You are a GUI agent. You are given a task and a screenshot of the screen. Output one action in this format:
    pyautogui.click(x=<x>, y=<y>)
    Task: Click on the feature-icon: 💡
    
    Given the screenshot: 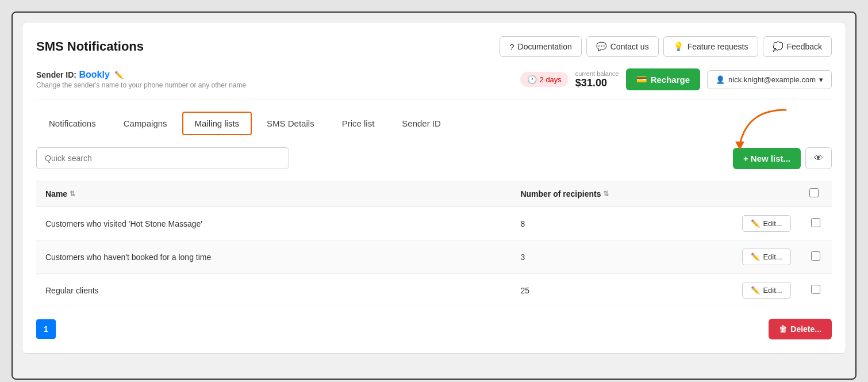 What is the action you would take?
    pyautogui.click(x=678, y=47)
    